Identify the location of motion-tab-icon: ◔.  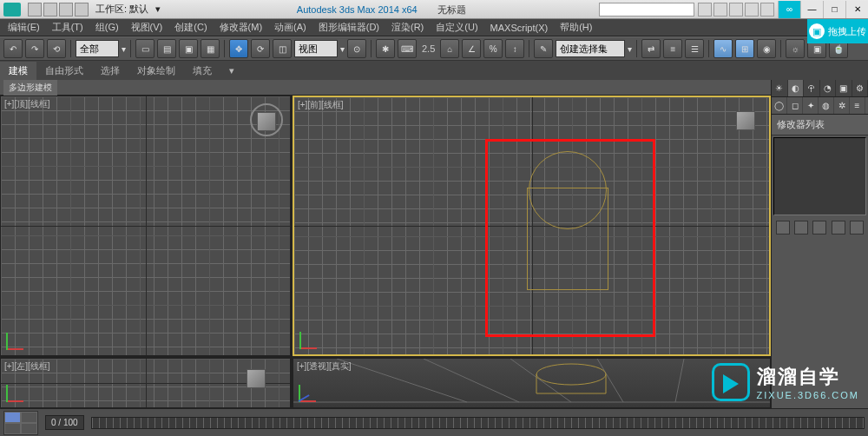
(828, 89).